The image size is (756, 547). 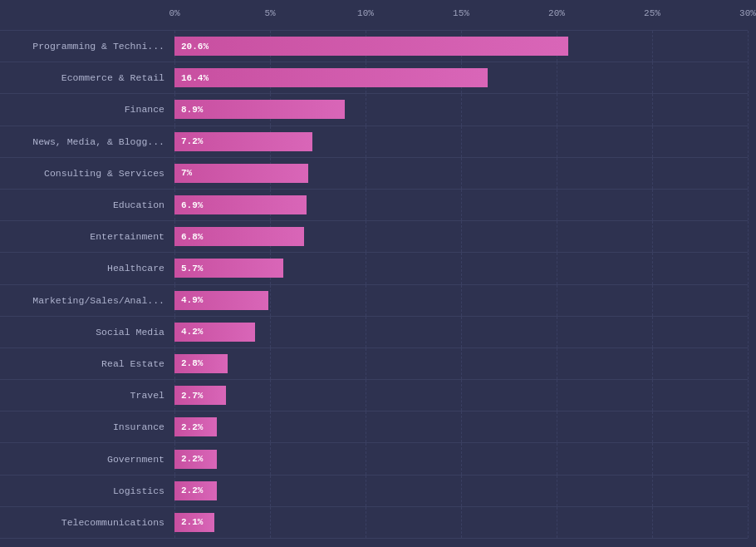 I want to click on bar-label: Finance, so click(x=87, y=110).